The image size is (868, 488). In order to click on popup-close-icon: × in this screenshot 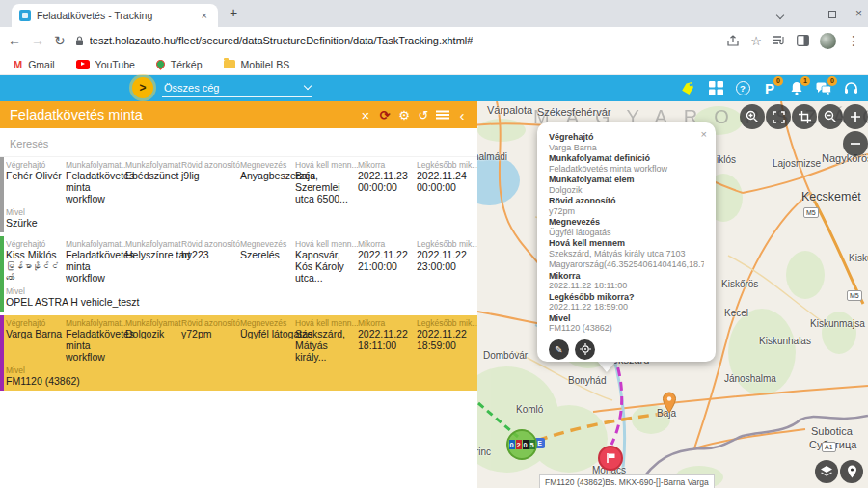, I will do `click(704, 134)`.